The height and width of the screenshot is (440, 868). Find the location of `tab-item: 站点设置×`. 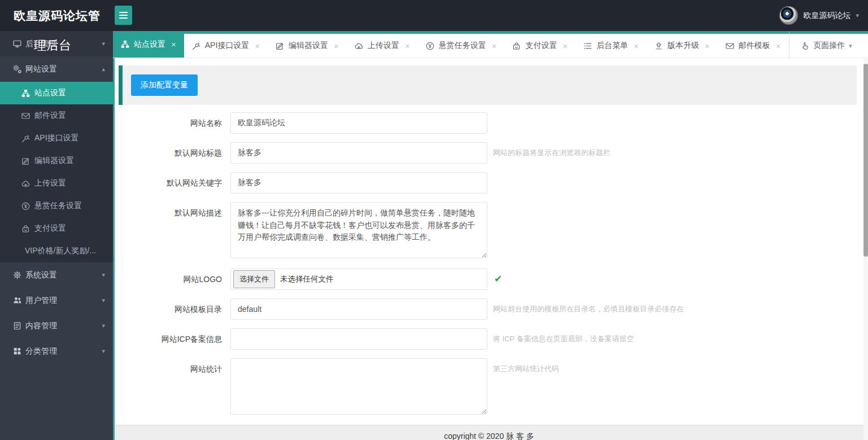

tab-item: 站点设置× is located at coordinates (149, 44).